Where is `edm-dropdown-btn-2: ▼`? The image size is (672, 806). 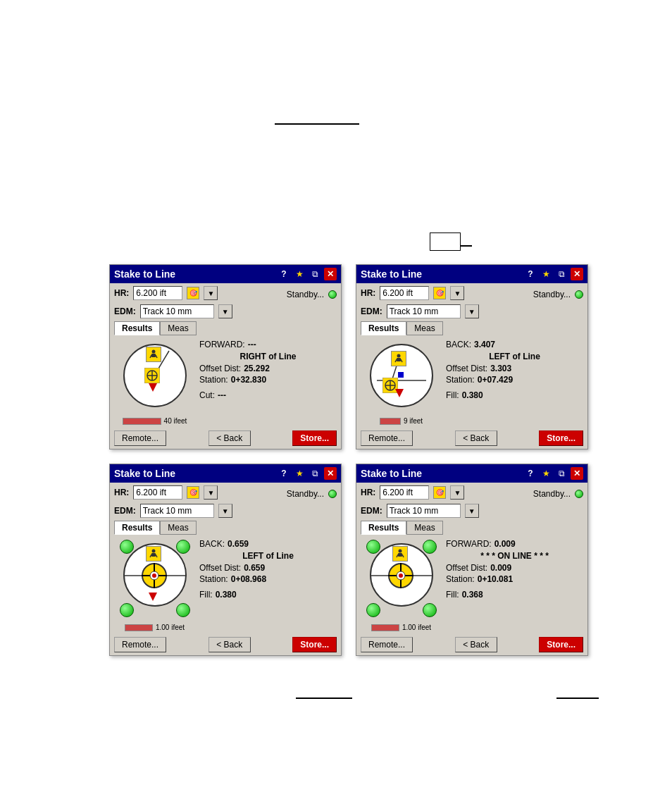 edm-dropdown-btn-2: ▼ is located at coordinates (472, 311).